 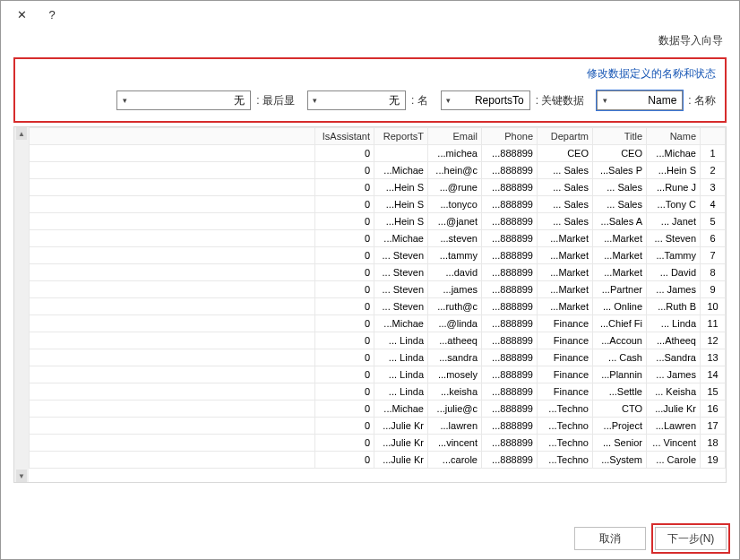 What do you see at coordinates (345, 136) in the screenshot?
I see `col-asst: IsAssistant` at bounding box center [345, 136].